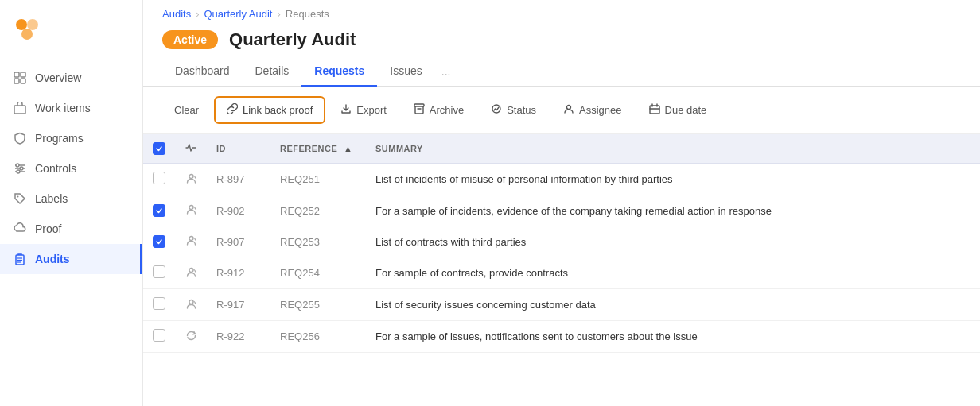 The image size is (980, 406). Describe the element at coordinates (562, 149) in the screenshot. I see `table-header-row: ID REFERENCE ▲ SUMMARY` at that location.